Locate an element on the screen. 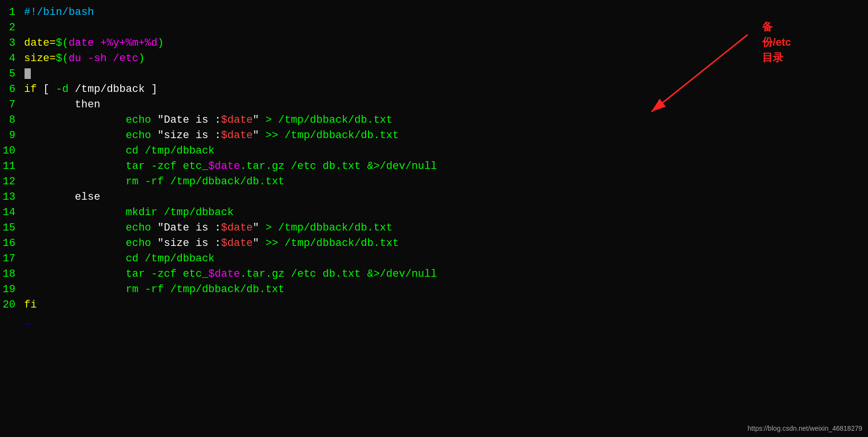 This screenshot has height=437, width=868. line-content: #!/bin/bash is located at coordinates (446, 13).